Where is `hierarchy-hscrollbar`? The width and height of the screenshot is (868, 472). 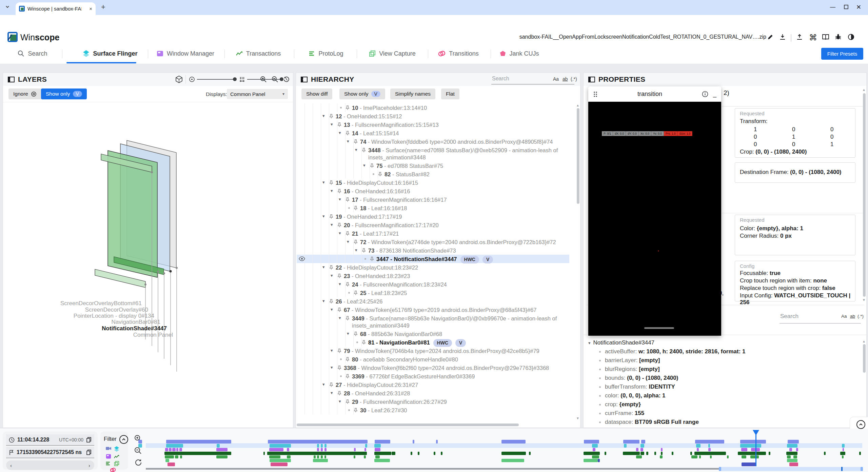
hierarchy-hscrollbar is located at coordinates (408, 425).